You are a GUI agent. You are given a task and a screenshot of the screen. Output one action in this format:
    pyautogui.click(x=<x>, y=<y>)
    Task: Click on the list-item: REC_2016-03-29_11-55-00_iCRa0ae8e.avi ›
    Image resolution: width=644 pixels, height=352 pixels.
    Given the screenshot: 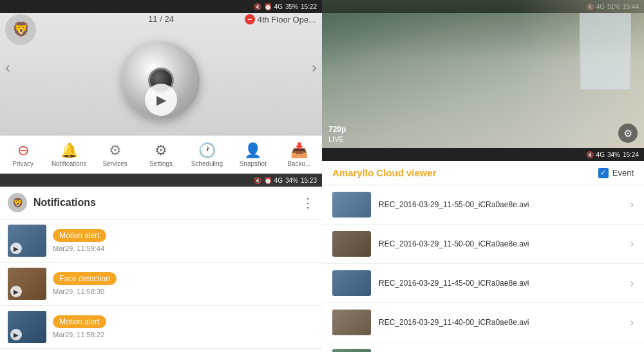 What is the action you would take?
    pyautogui.click(x=483, y=205)
    